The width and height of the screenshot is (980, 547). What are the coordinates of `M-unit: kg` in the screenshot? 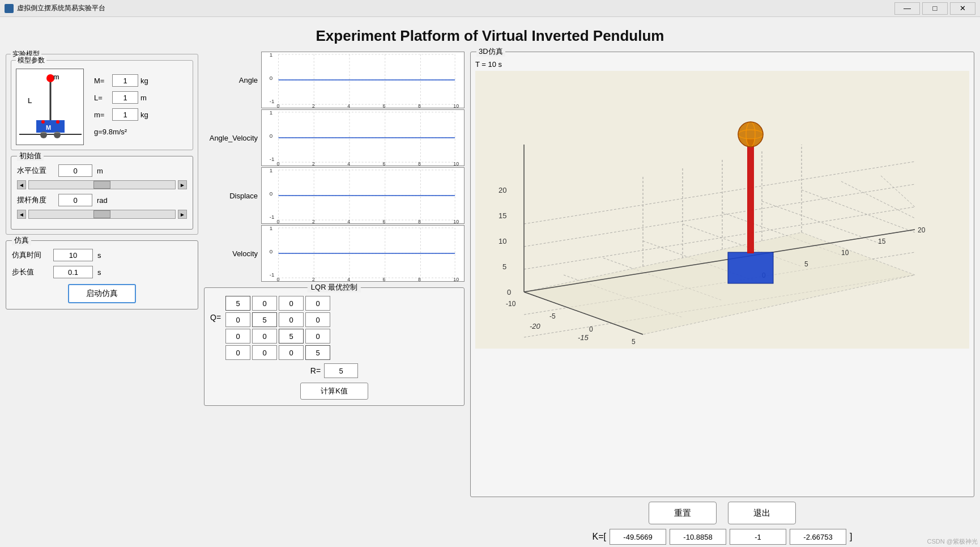 It's located at (144, 80).